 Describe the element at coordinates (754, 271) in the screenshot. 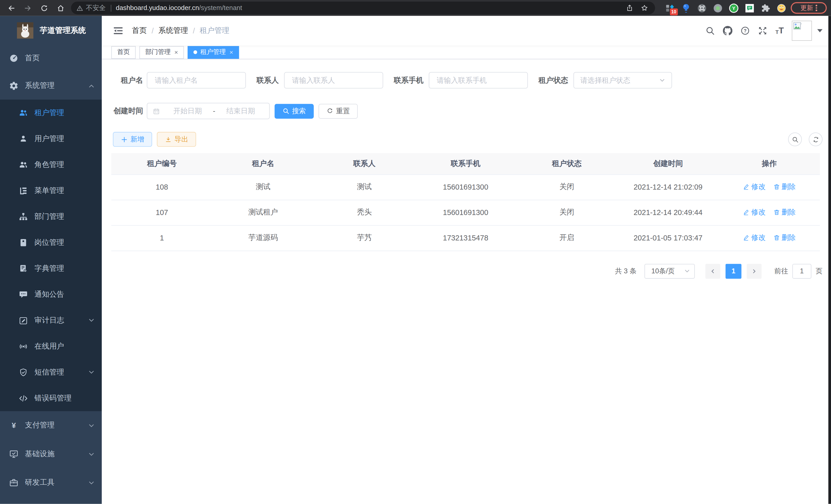

I see `next-page-button` at that location.